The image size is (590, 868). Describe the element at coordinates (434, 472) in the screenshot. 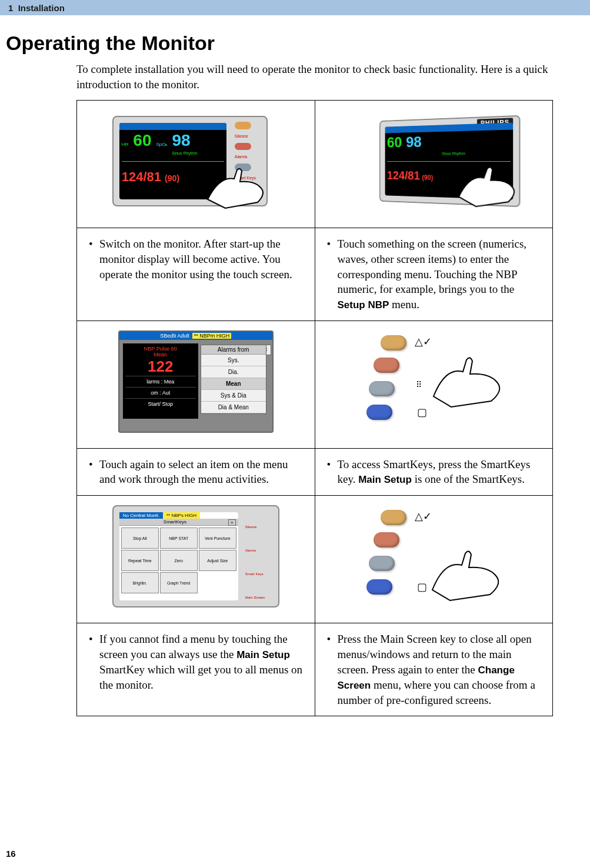

I see `cell-text: To access SmartKeys, press the SmartKeys…` at that location.